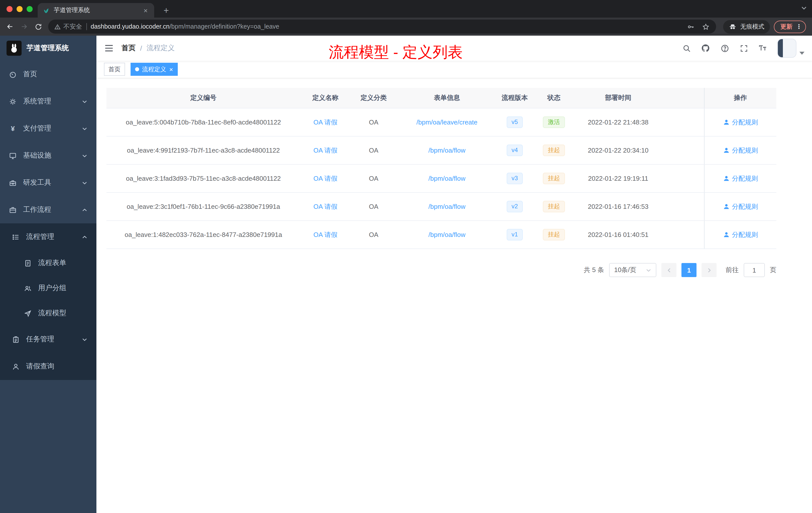 The height and width of the screenshot is (513, 812). Describe the element at coordinates (204, 98) in the screenshot. I see `col-definition-id: 定义编号` at that location.